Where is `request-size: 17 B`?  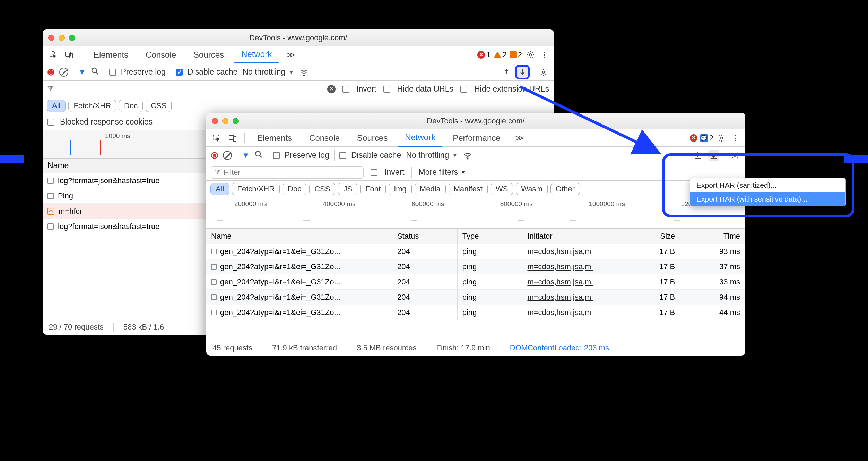
request-size: 17 B is located at coordinates (650, 282).